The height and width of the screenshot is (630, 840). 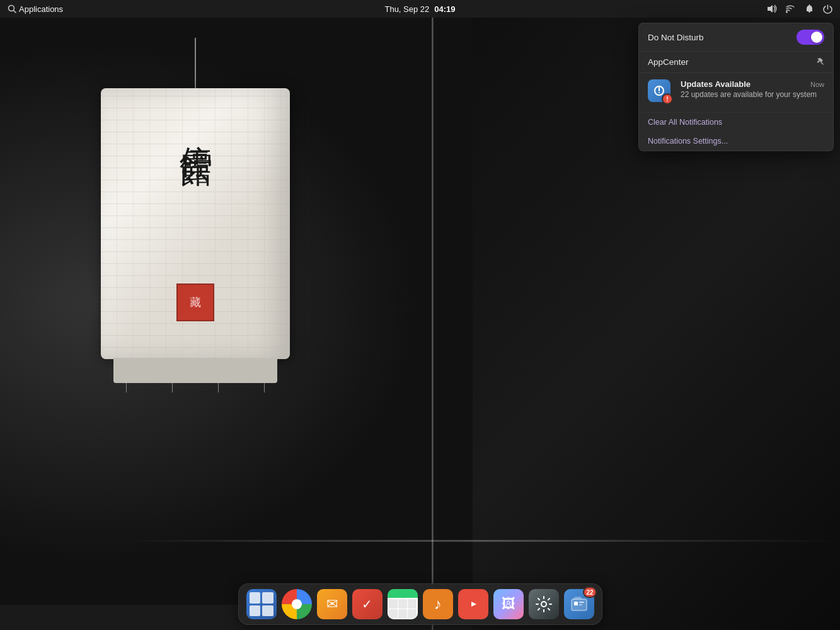 What do you see at coordinates (438, 604) in the screenshot?
I see `music-icon: ♪` at bounding box center [438, 604].